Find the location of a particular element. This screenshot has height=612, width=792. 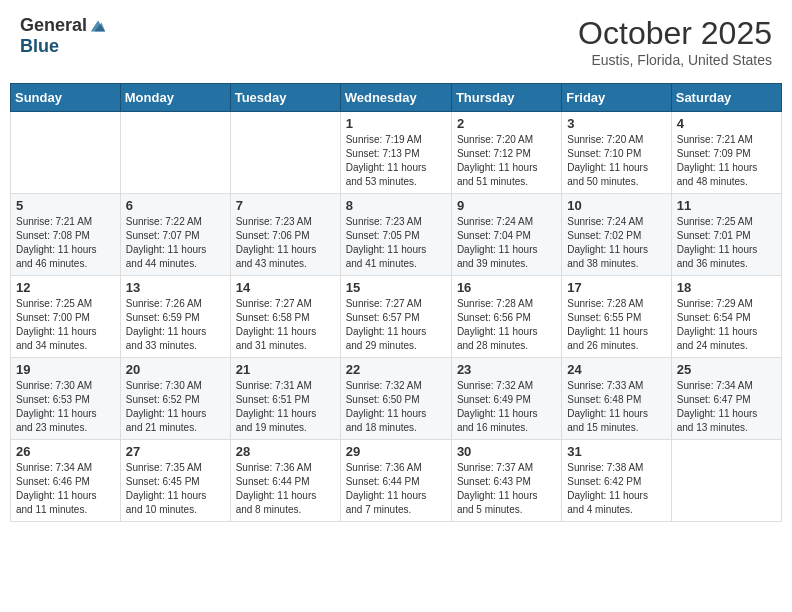

day-info: Sunrise: 7:32 AM Sunset: 6:50 PM Dayligh… is located at coordinates (396, 407).